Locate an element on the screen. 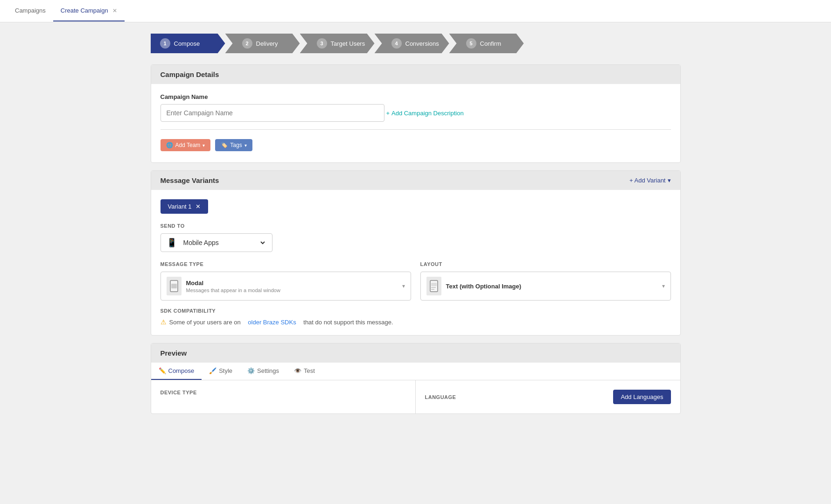 The width and height of the screenshot is (831, 504). message-type-layout-row: MESSAGE TYPE Modal Messages that appear … is located at coordinates (416, 281).